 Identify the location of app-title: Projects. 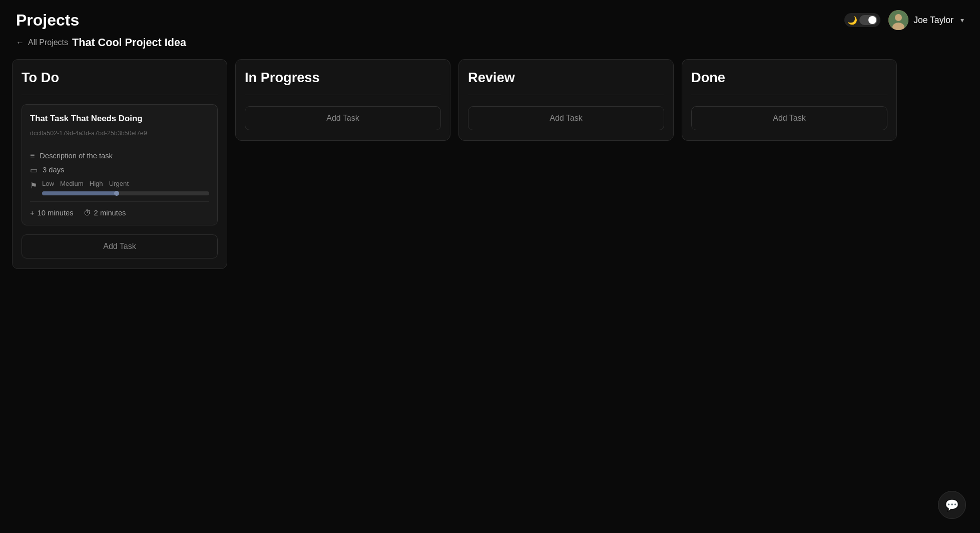
(48, 20).